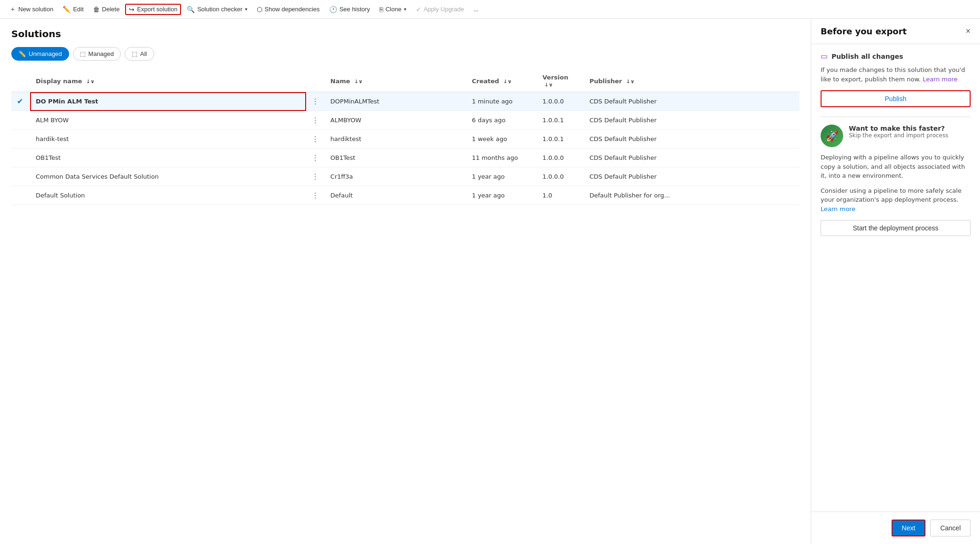  Describe the element at coordinates (405, 34) in the screenshot. I see `solutions-title: Solutions` at that location.